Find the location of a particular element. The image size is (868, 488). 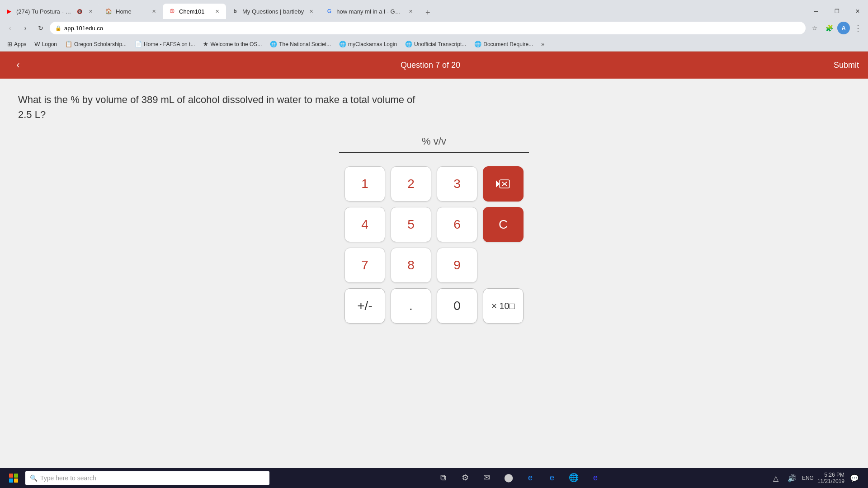

extension-icon: 🧩 is located at coordinates (829, 28).